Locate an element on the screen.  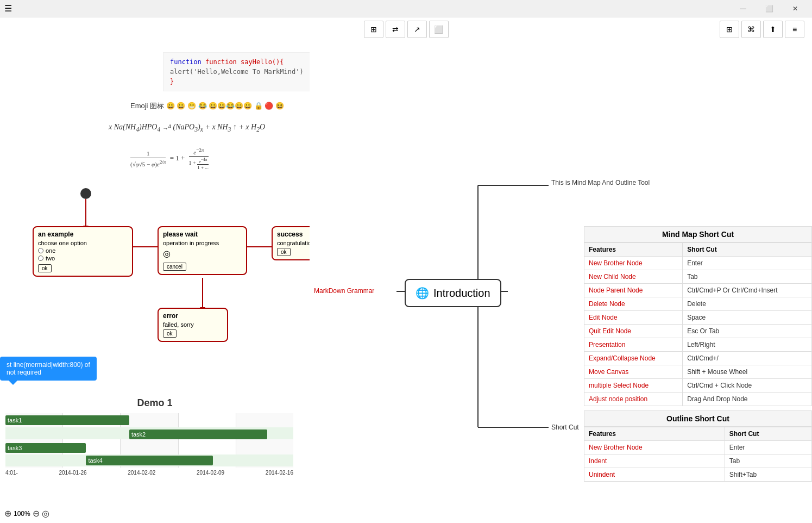
uml-error-ok-btn: ok is located at coordinates (169, 334).